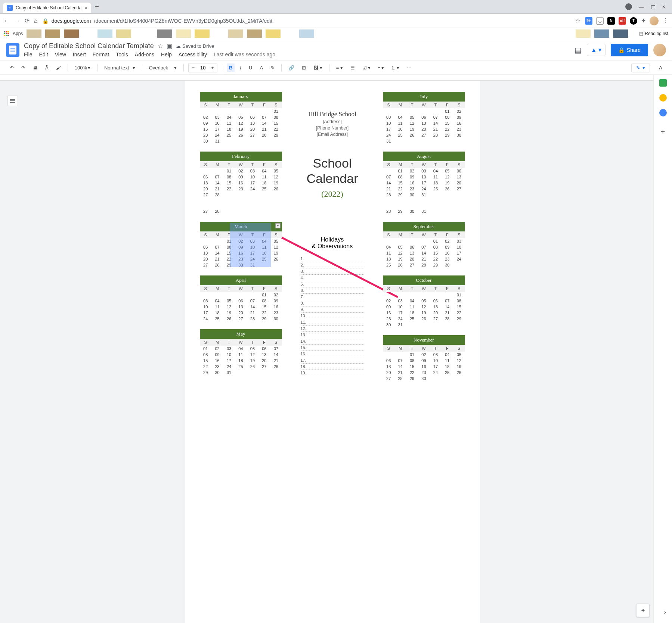 The image size is (672, 623). Describe the element at coordinates (44, 54) in the screenshot. I see `menu-edit: Edit` at that location.